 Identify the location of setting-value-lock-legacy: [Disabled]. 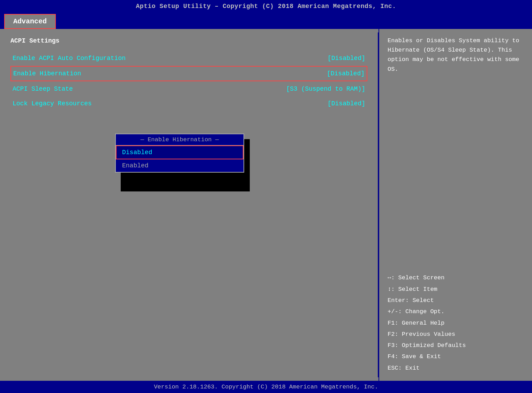
(346, 104).